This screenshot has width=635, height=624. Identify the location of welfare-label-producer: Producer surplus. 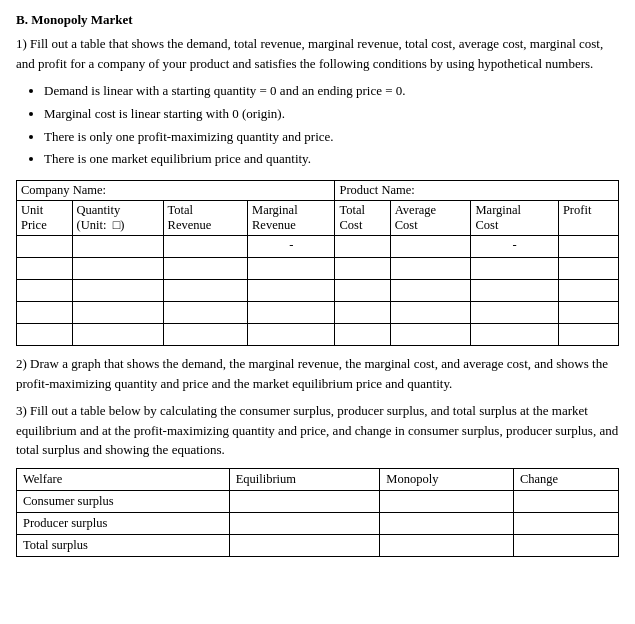
(124, 523).